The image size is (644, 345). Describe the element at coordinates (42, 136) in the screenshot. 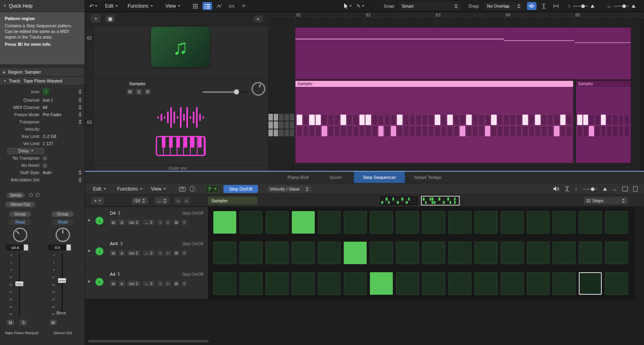

I see `inspector-row: Key Limit:C-2 G8` at that location.